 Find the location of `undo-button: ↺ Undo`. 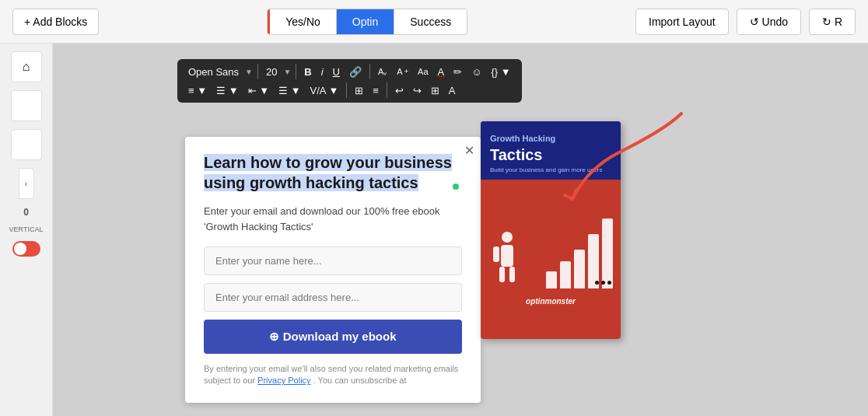

undo-button: ↺ Undo is located at coordinates (768, 22).